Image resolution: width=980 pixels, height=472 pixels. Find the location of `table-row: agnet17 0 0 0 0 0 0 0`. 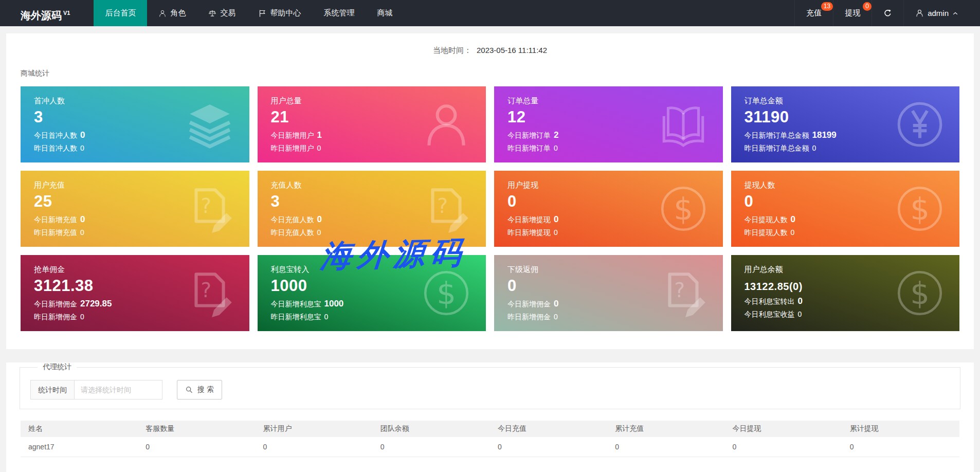

table-row: agnet17 0 0 0 0 0 0 0 is located at coordinates (490, 447).